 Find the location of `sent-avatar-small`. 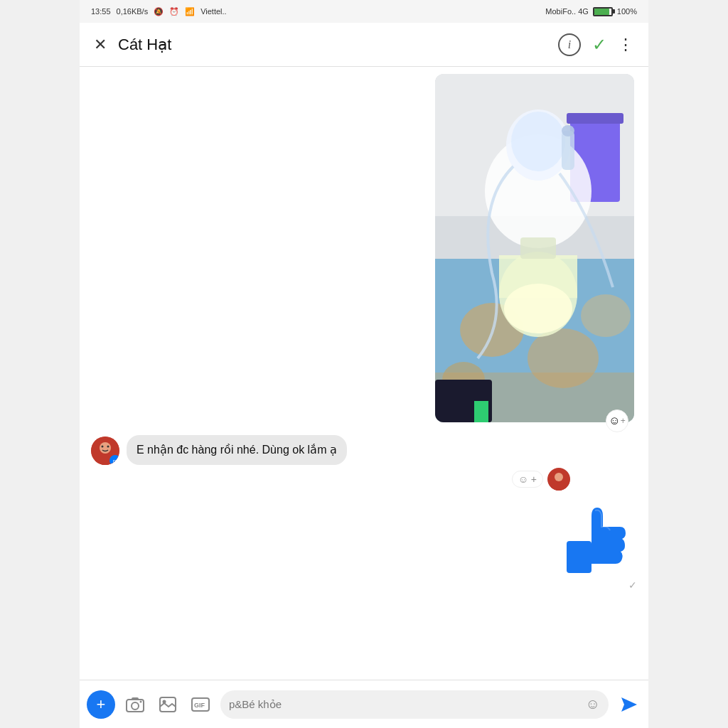

sent-avatar-small is located at coordinates (559, 479).